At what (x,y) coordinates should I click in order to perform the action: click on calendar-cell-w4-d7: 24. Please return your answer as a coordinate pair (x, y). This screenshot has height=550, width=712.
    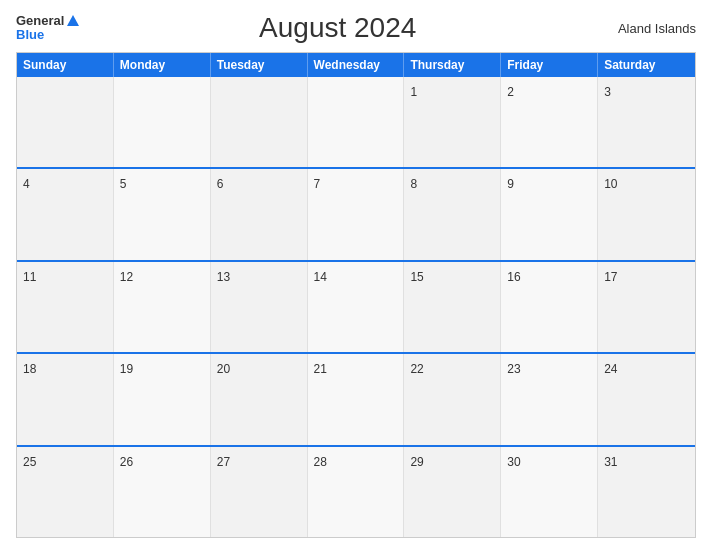
    Looking at the image, I should click on (646, 399).